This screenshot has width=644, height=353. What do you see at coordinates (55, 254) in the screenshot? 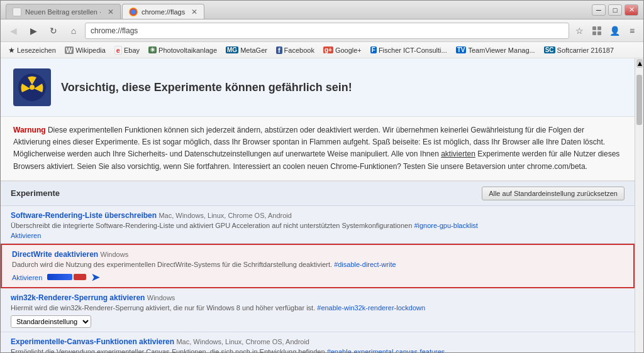
I see `exp2-title: DirectWrite deaktivieren` at bounding box center [55, 254].